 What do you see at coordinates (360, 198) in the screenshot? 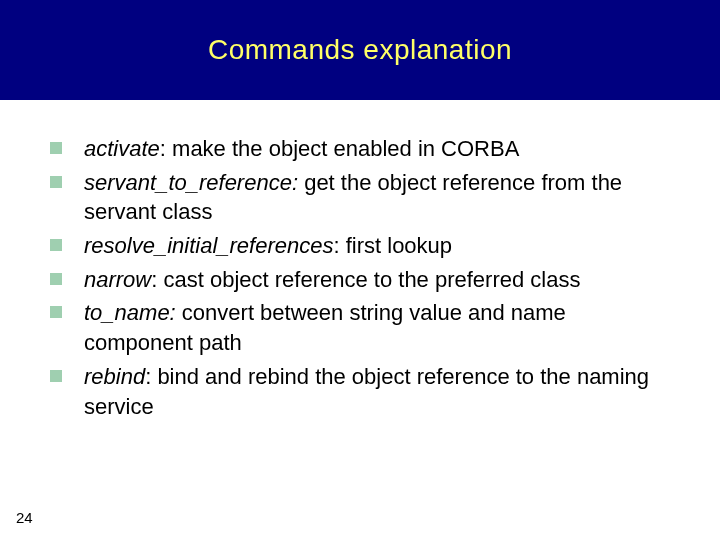
I see `list-item: servant_to_reference: get the object ref…` at bounding box center [360, 198].